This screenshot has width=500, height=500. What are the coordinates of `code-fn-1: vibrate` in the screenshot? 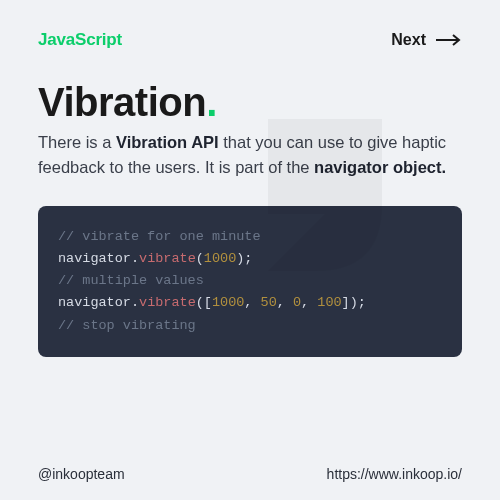 It's located at (168, 258).